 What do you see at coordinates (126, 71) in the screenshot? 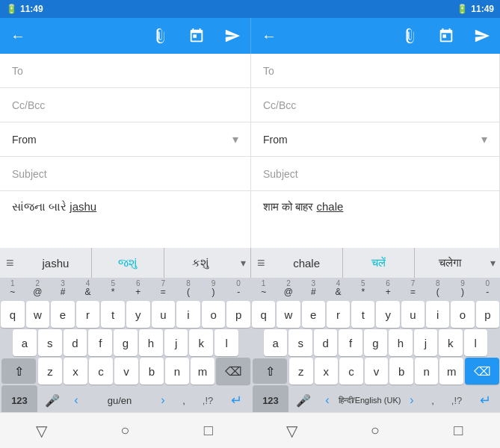
I see `to-row-left: To` at bounding box center [126, 71].